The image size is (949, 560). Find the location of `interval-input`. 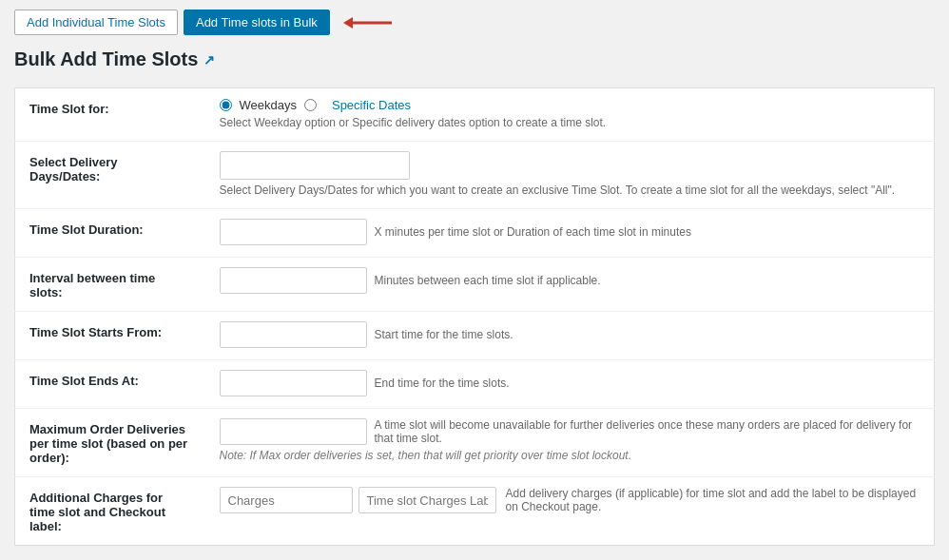

interval-input is located at coordinates (293, 280).